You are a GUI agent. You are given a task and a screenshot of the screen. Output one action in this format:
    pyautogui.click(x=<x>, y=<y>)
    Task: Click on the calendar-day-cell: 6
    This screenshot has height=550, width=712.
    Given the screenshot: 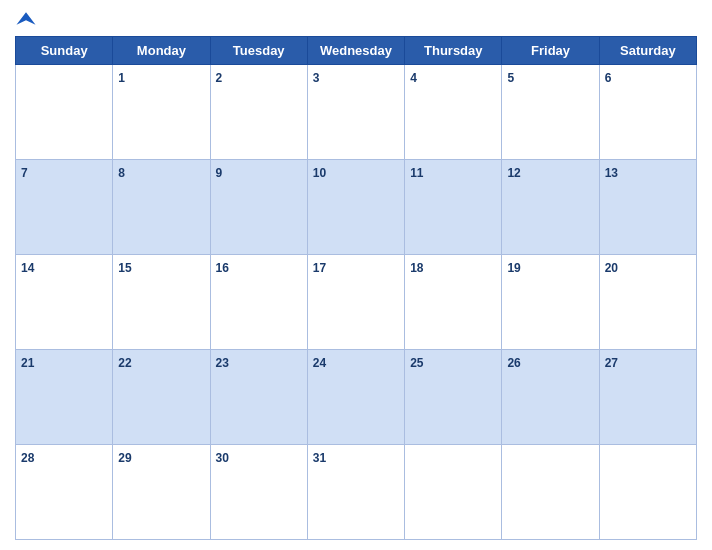 What is the action you would take?
    pyautogui.click(x=648, y=112)
    